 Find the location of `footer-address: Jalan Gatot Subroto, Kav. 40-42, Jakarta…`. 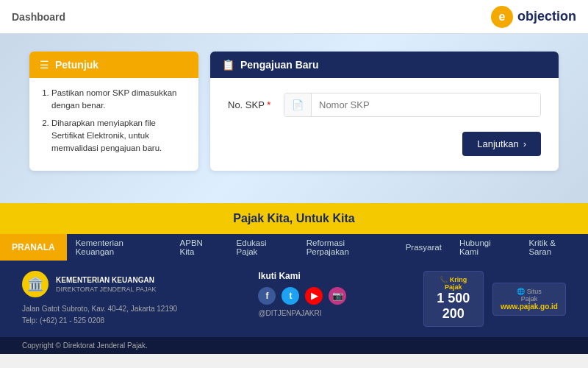

footer-address: Jalan Gatot Subroto, Kav. 40-42, Jakarta… is located at coordinates (129, 315).